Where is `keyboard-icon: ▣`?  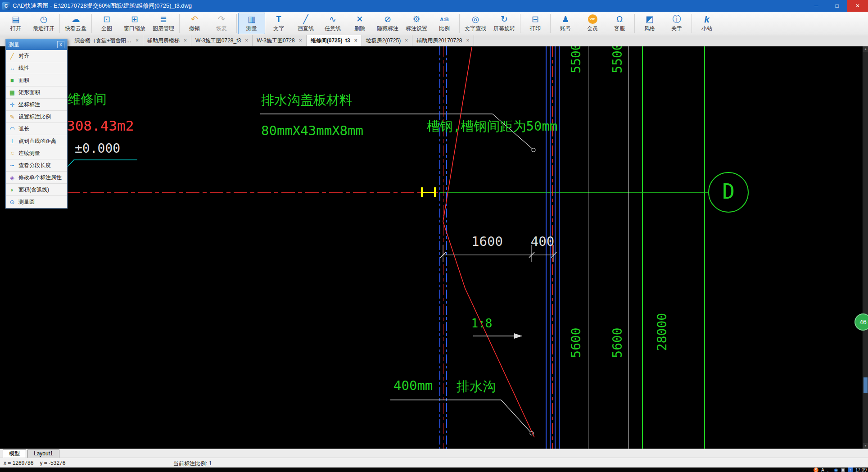 keyboard-icon: ▣ is located at coordinates (843, 470).